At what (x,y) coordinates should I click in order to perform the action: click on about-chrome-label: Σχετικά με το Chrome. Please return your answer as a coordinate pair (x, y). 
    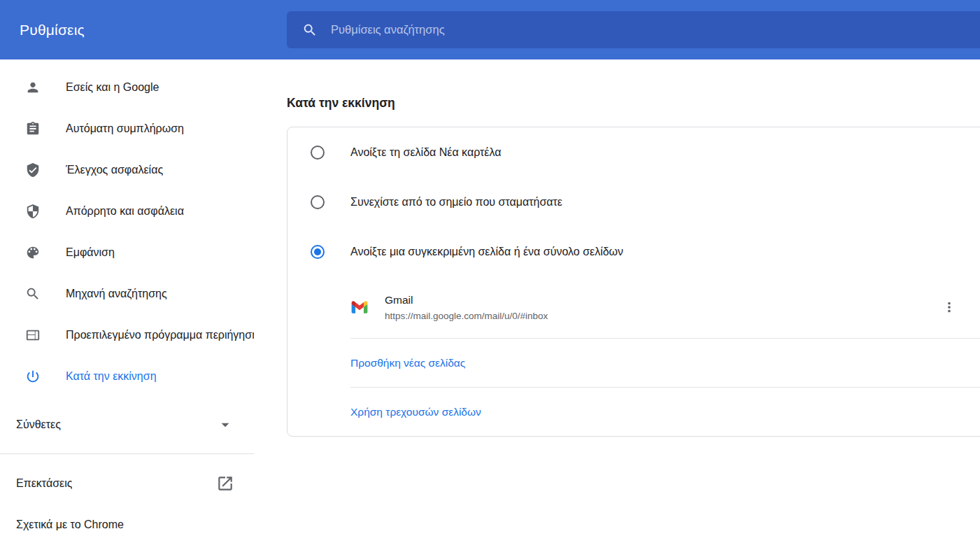
    Looking at the image, I should click on (70, 525).